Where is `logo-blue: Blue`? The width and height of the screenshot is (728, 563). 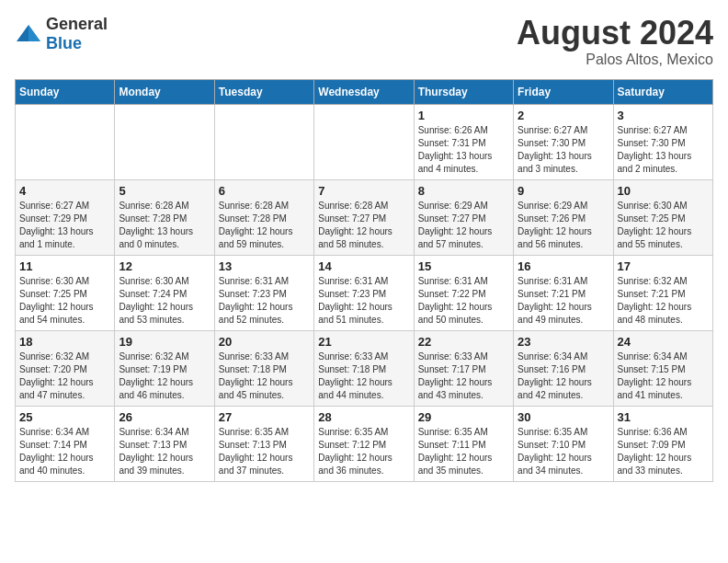
logo-blue: Blue is located at coordinates (64, 43).